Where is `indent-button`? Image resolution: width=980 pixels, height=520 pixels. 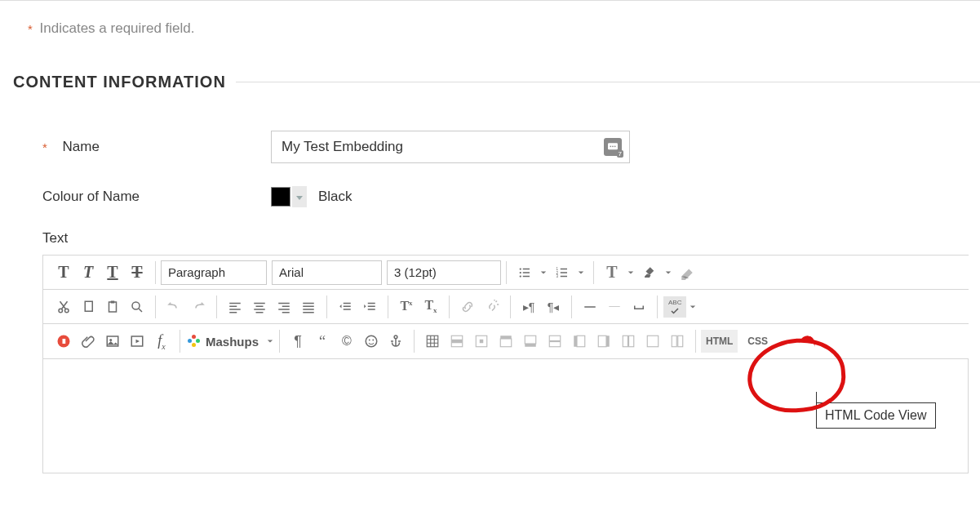
indent-button is located at coordinates (370, 307).